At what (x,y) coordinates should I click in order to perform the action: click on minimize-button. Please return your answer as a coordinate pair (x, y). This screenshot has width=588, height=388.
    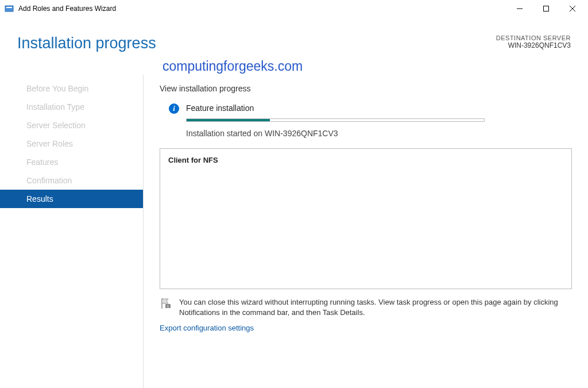
    Looking at the image, I should click on (520, 9).